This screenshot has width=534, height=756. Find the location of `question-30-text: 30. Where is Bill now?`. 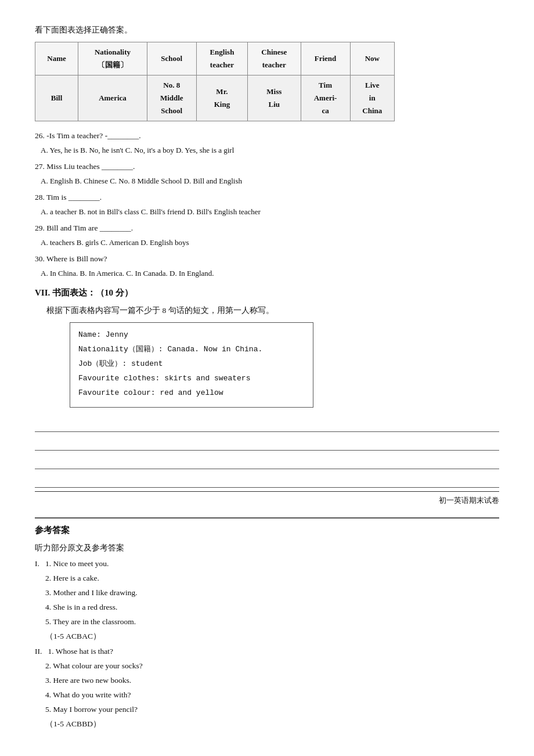

question-30-text: 30. Where is Bill now? is located at coordinates (267, 259).